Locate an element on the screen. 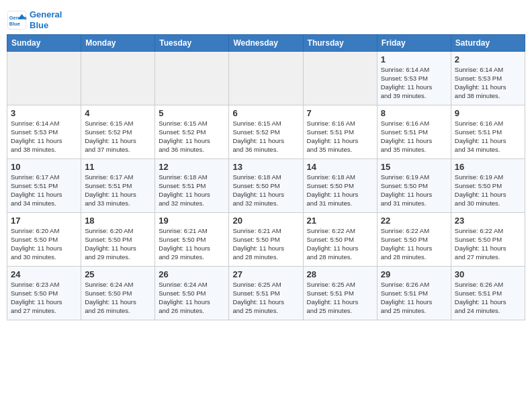 This screenshot has height=411, width=532. day-number: 5 is located at coordinates (192, 113).